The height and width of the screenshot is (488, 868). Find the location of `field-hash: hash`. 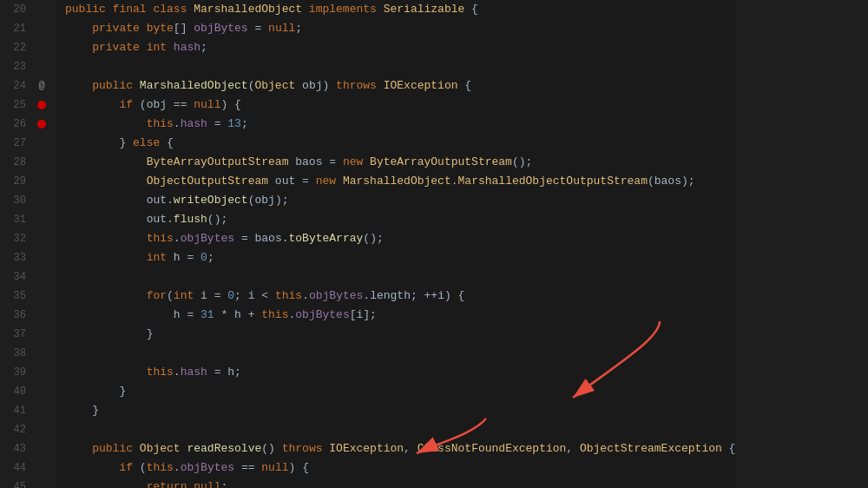

field-hash: hash is located at coordinates (187, 48).